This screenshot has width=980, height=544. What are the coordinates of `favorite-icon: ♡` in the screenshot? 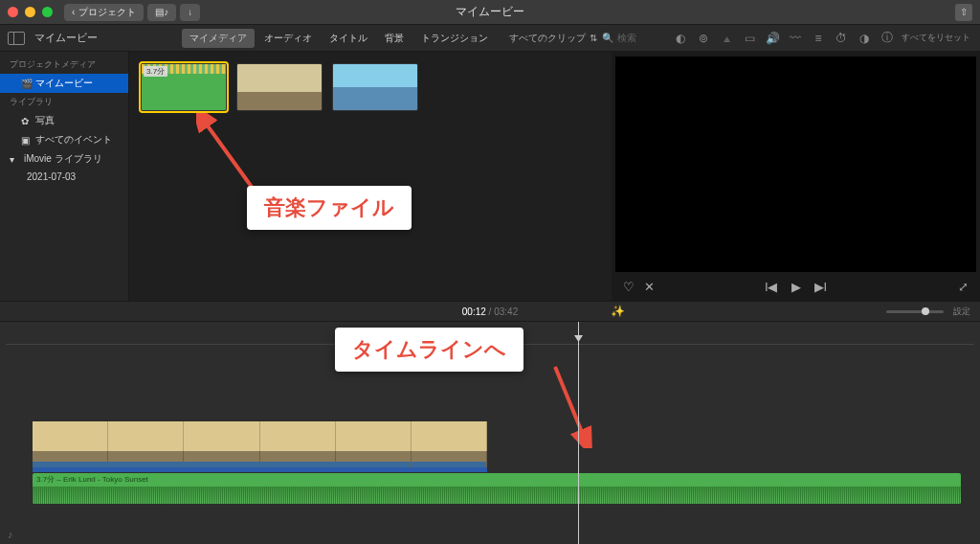 It's located at (629, 287).